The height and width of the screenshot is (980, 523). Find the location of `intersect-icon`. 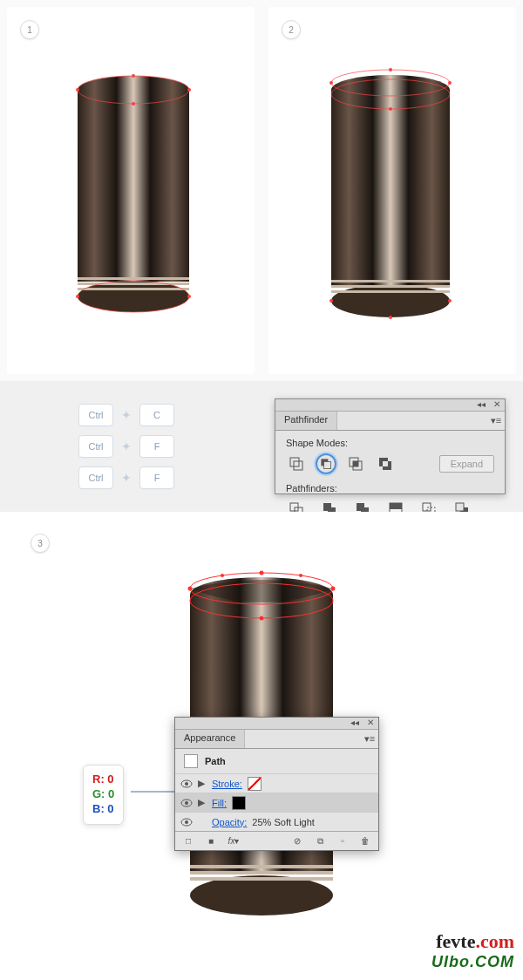

intersect-icon is located at coordinates (356, 464).